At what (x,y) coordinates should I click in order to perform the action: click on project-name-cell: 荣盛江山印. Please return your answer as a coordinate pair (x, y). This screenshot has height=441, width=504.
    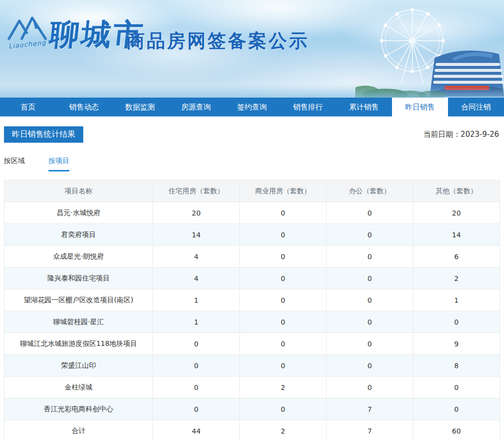
    Looking at the image, I should click on (79, 366).